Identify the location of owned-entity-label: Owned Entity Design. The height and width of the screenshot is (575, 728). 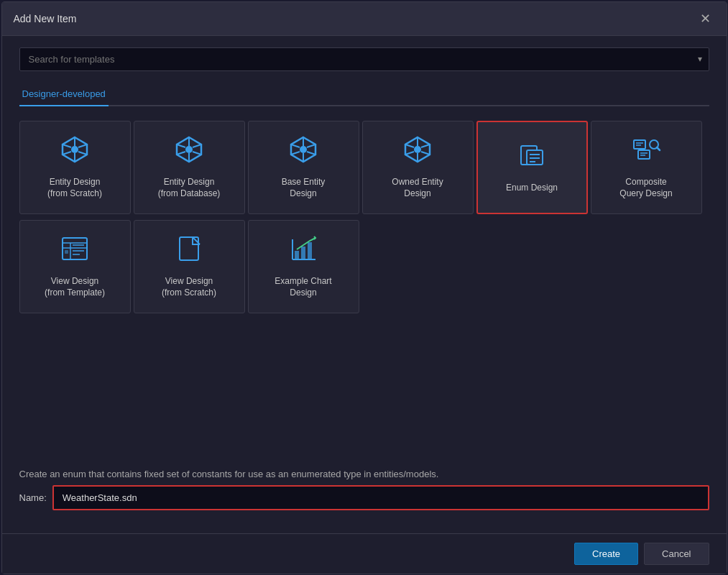
(417, 188).